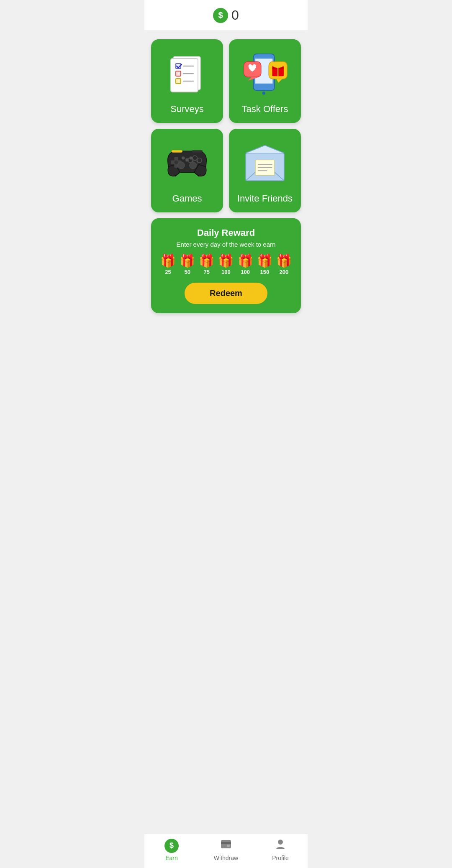  I want to click on header: $ 0, so click(226, 15).